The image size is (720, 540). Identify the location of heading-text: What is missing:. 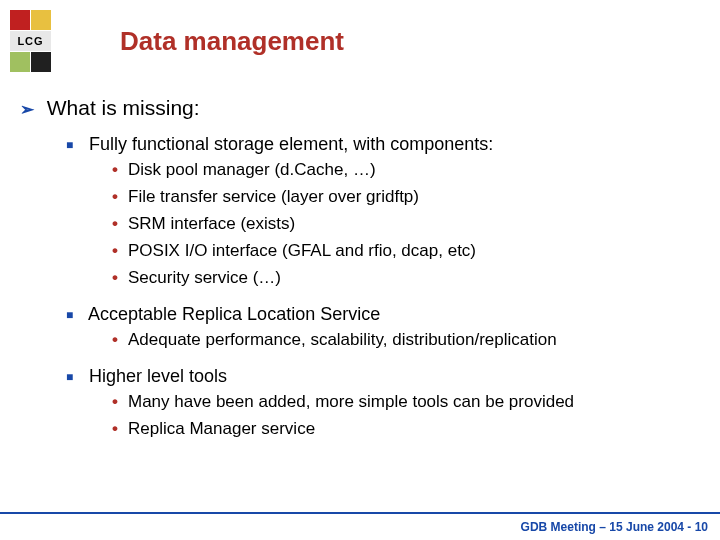
(124, 108).